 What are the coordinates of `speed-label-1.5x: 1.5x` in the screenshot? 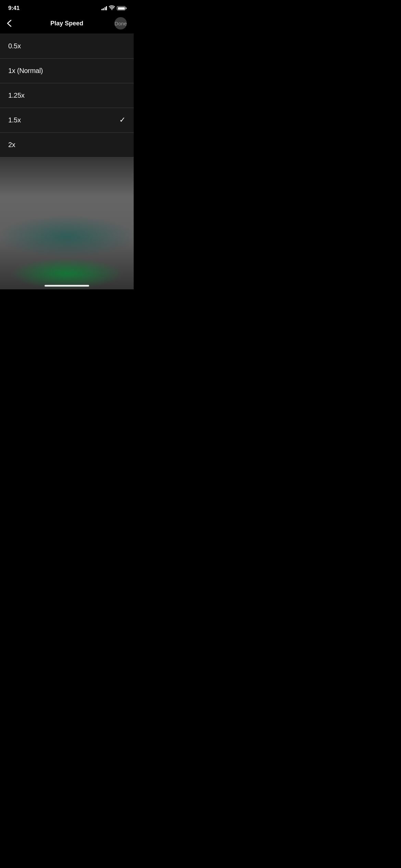 It's located at (14, 120).